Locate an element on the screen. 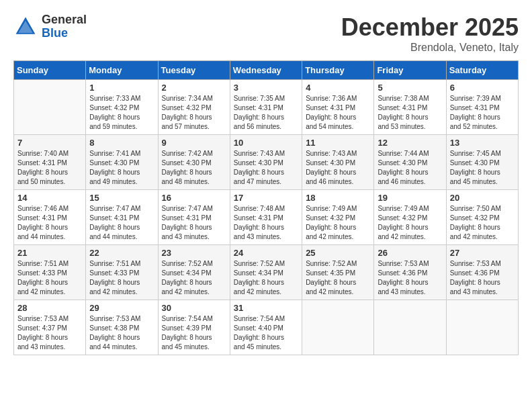 The height and width of the screenshot is (411, 532). day-number: 19 is located at coordinates (410, 197).